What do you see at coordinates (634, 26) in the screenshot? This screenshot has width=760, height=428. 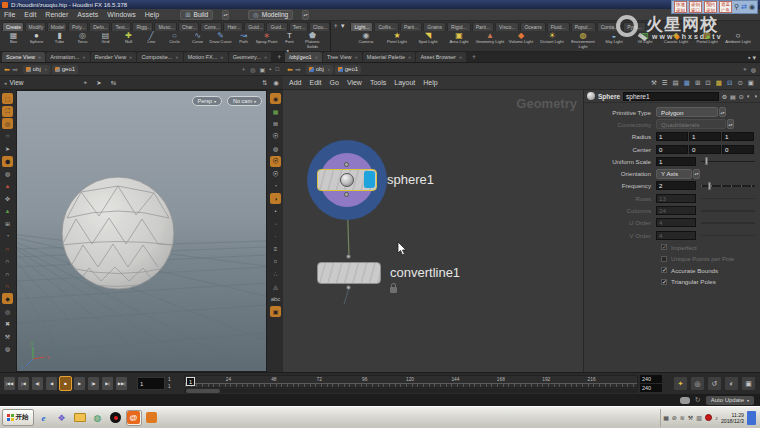 I see `shelf-tab: Pyro...` at bounding box center [634, 26].